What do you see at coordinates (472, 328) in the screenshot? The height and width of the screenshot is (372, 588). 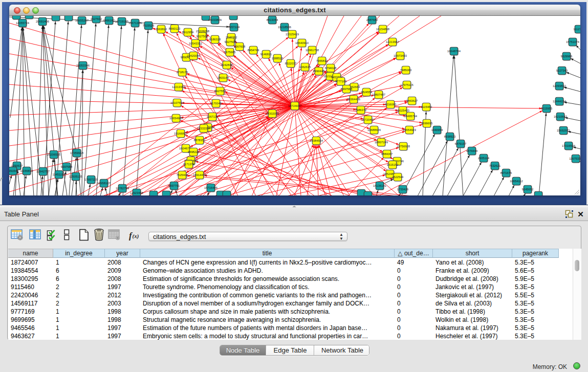 I see `cell-short: Nakamura et al. (1997)` at bounding box center [472, 328].